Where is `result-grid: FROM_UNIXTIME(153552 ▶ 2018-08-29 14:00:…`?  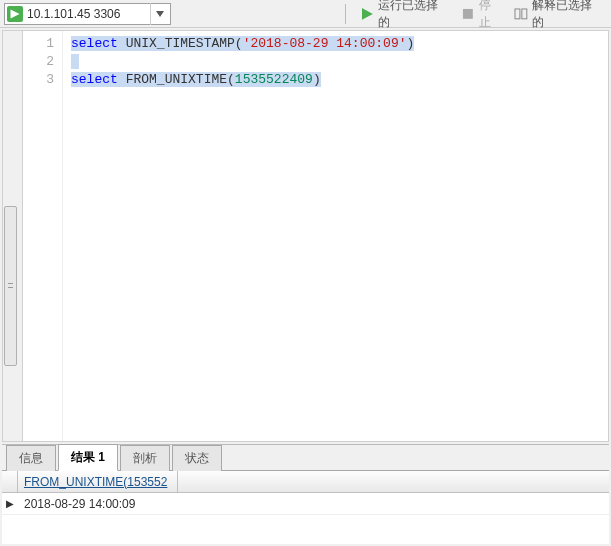
result-grid: FROM_UNIXTIME(153552 ▶ 2018-08-29 14:00:… is located at coordinates (306, 508).